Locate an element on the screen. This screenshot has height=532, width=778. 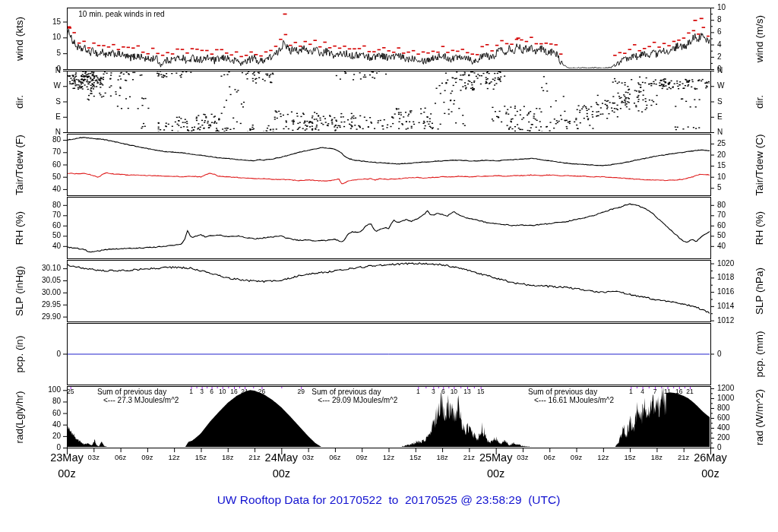
y-tick-label-left: 20 is located at coordinates (56, 436).